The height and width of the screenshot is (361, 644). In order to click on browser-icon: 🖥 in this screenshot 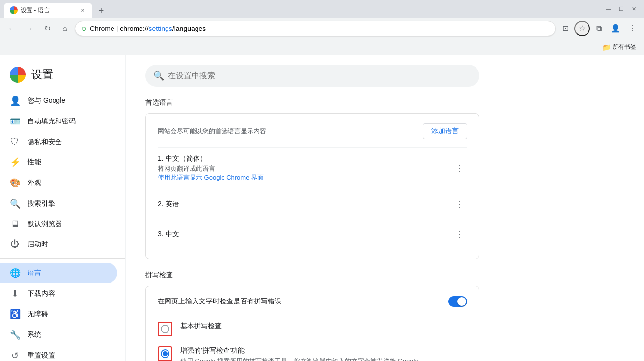, I will do `click(15, 224)`.